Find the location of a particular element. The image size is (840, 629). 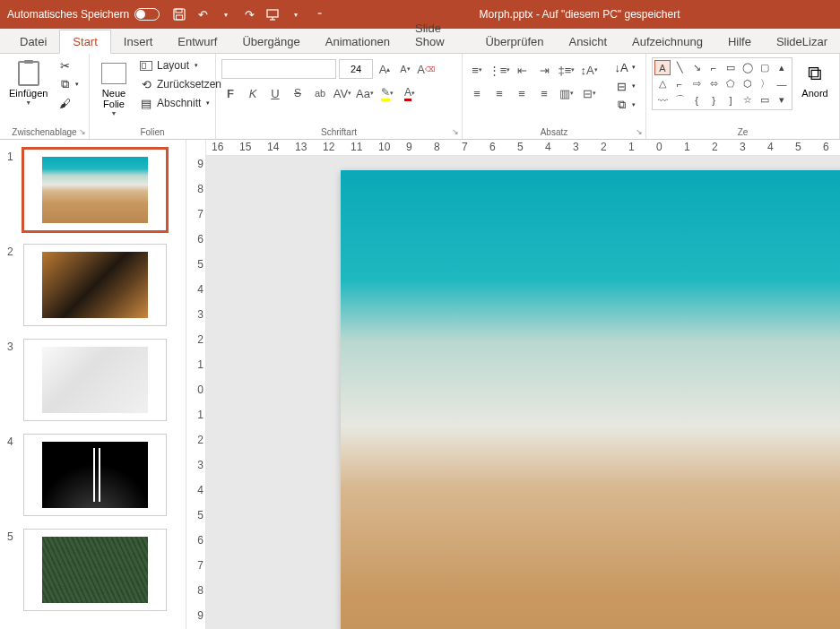

shape-pentagon-icon: ⬠ is located at coordinates (731, 84).